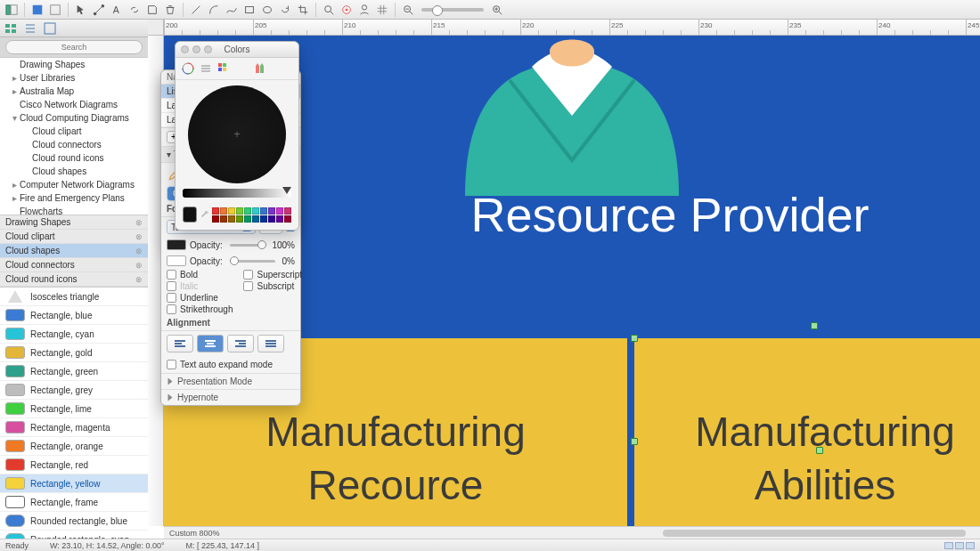 The height and width of the screenshot is (551, 980). What do you see at coordinates (232, 10) in the screenshot?
I see `spline-icon` at bounding box center [232, 10].